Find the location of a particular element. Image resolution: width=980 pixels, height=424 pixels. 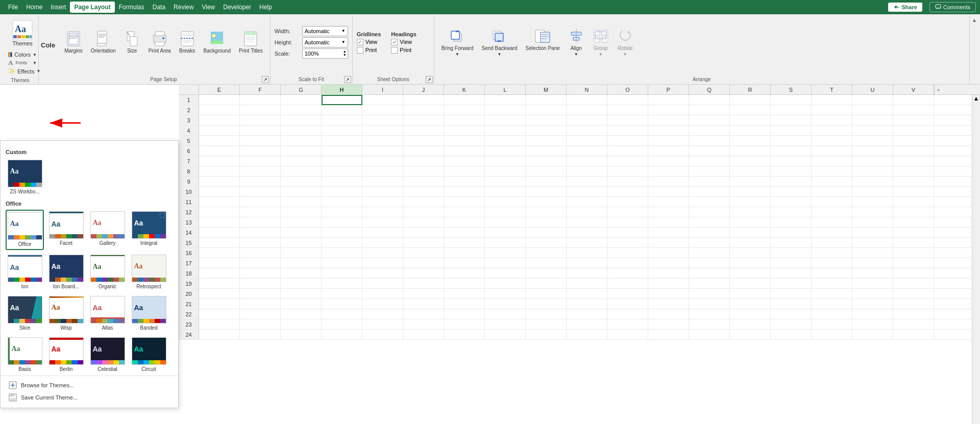

cell-L16 is located at coordinates (505, 253).